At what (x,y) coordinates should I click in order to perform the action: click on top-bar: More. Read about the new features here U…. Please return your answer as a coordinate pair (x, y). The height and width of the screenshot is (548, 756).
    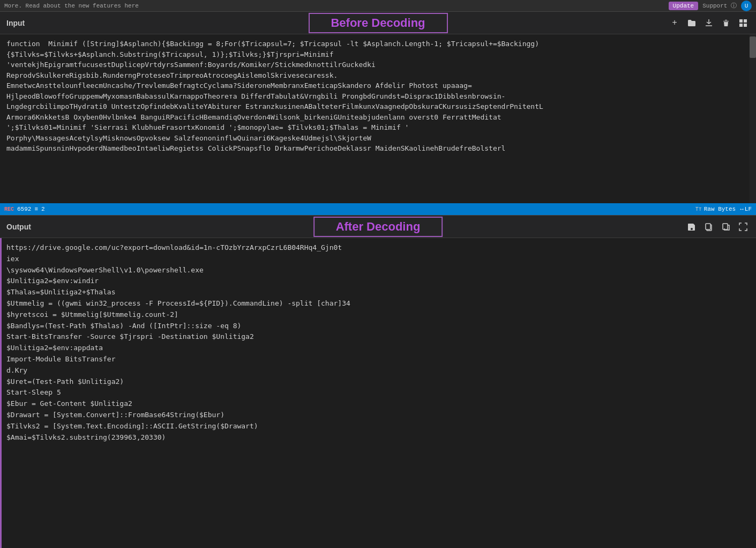
    Looking at the image, I should click on (378, 6).